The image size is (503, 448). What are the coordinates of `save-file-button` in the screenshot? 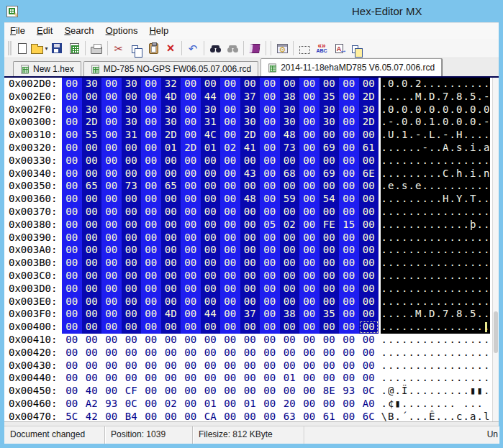 It's located at (57, 48).